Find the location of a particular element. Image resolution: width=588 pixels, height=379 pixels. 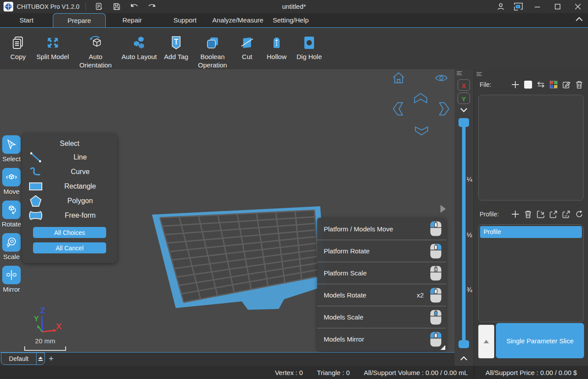

copy-button: Copy is located at coordinates (18, 48).